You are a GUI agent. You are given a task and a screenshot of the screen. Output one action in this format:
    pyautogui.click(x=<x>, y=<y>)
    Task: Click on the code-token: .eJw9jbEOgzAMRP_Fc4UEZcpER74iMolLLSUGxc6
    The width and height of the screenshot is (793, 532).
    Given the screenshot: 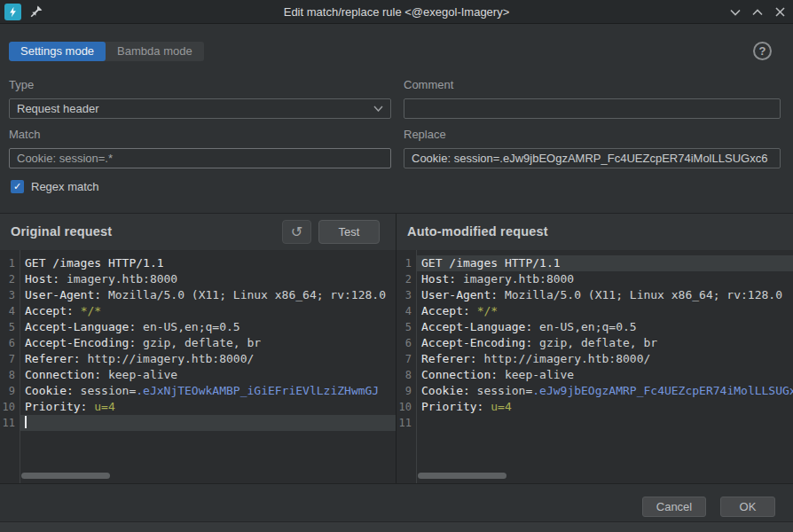 What is the action you would take?
    pyautogui.click(x=663, y=390)
    